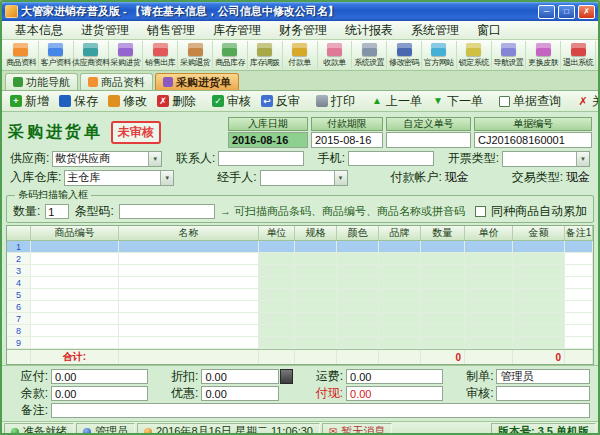 The image size is (600, 435). Describe the element at coordinates (336, 102) in the screenshot. I see `print-button: 打印` at that location.